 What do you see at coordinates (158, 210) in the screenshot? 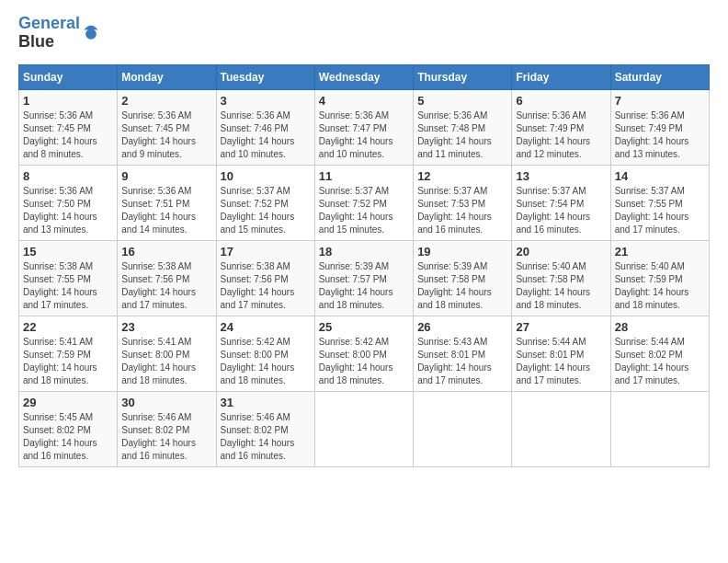
I see `day-info: Sunrise: 5:36 AMSunset: 7:51 PMDaylight:…` at bounding box center [158, 210].